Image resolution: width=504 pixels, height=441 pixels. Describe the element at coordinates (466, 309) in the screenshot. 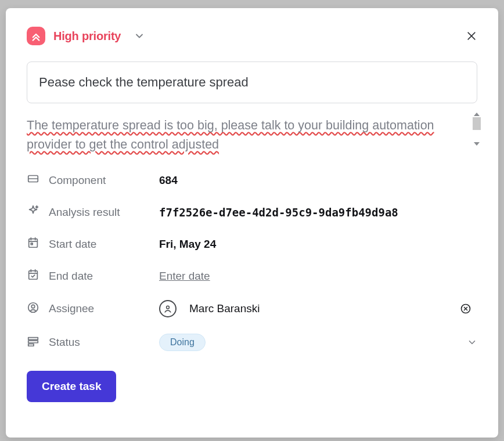

I see `remove-assignee-button` at that location.